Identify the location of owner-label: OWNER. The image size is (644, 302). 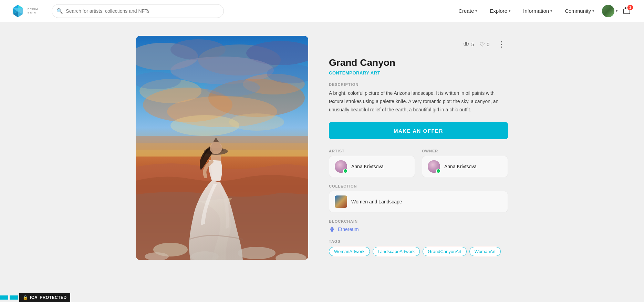
(465, 151).